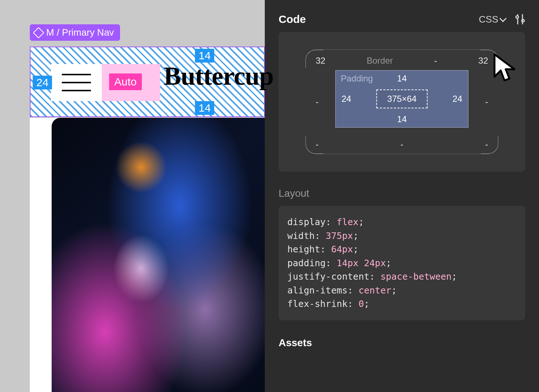 This screenshot has width=539, height=392. What do you see at coordinates (504, 68) in the screenshot?
I see `cursor-pointer-icon` at bounding box center [504, 68].